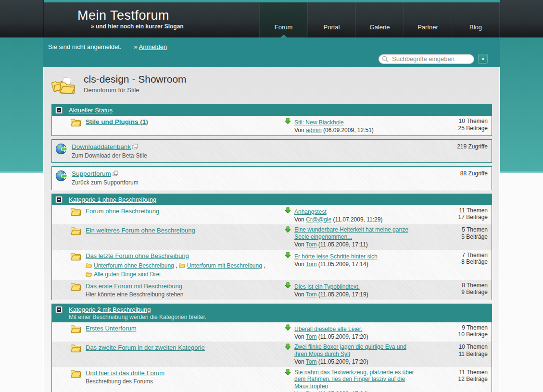 The image size is (543, 392). What do you see at coordinates (314, 130) in the screenshot?
I see `last-post-author-link: admin` at bounding box center [314, 130].